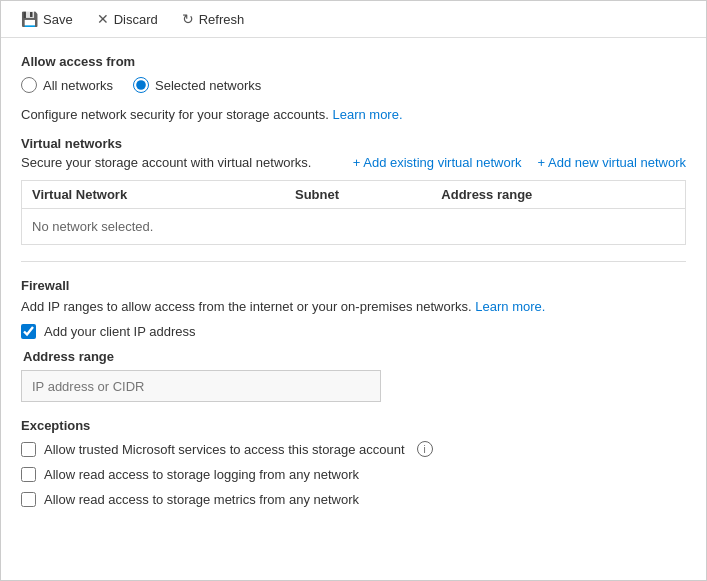 The image size is (707, 581). What do you see at coordinates (141, 85) in the screenshot?
I see `radio-selected-networks` at bounding box center [141, 85].